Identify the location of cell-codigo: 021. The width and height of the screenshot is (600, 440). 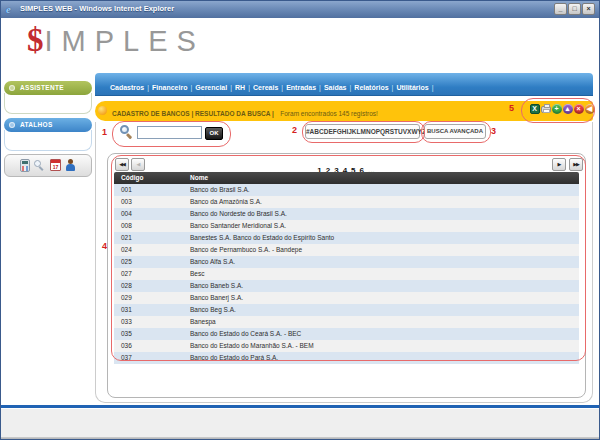
(152, 238).